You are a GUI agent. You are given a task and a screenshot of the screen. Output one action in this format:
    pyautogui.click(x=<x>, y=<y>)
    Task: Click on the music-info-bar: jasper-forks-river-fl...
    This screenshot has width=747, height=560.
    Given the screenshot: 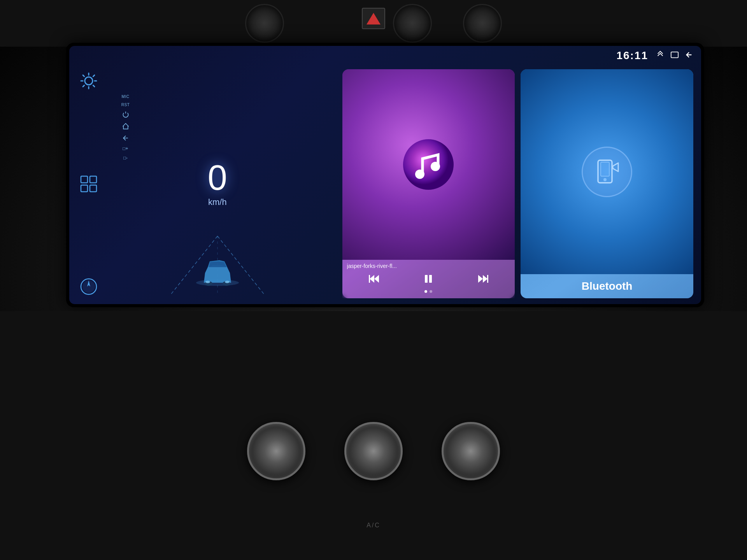 What is the action you would take?
    pyautogui.click(x=429, y=279)
    